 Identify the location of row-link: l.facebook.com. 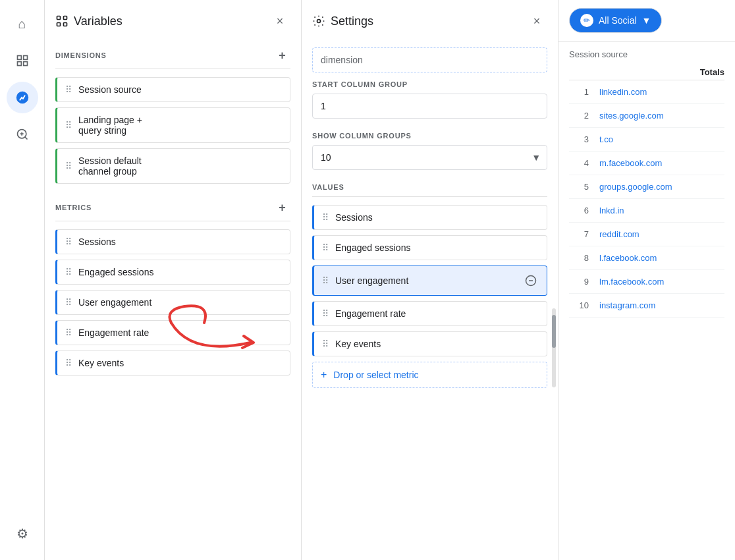
(626, 258).